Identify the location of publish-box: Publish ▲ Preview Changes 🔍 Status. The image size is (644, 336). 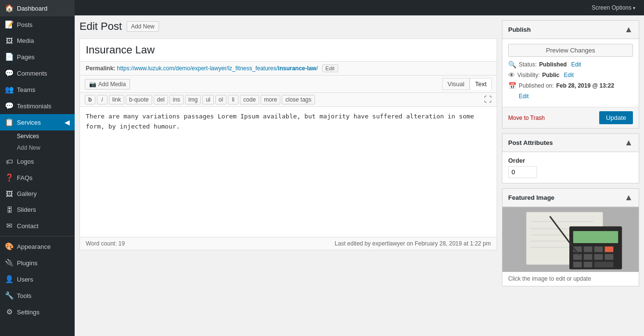
(570, 74).